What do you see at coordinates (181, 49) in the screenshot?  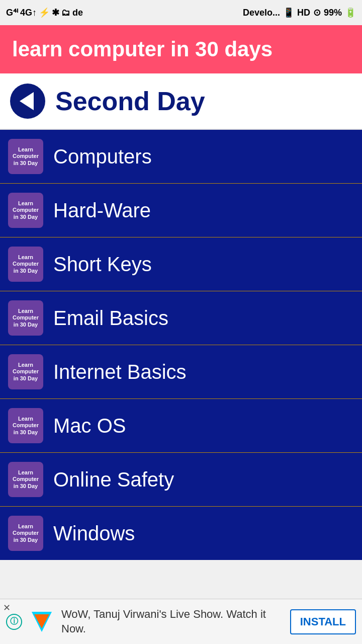 I see `app-header: learn computer in 30 days` at bounding box center [181, 49].